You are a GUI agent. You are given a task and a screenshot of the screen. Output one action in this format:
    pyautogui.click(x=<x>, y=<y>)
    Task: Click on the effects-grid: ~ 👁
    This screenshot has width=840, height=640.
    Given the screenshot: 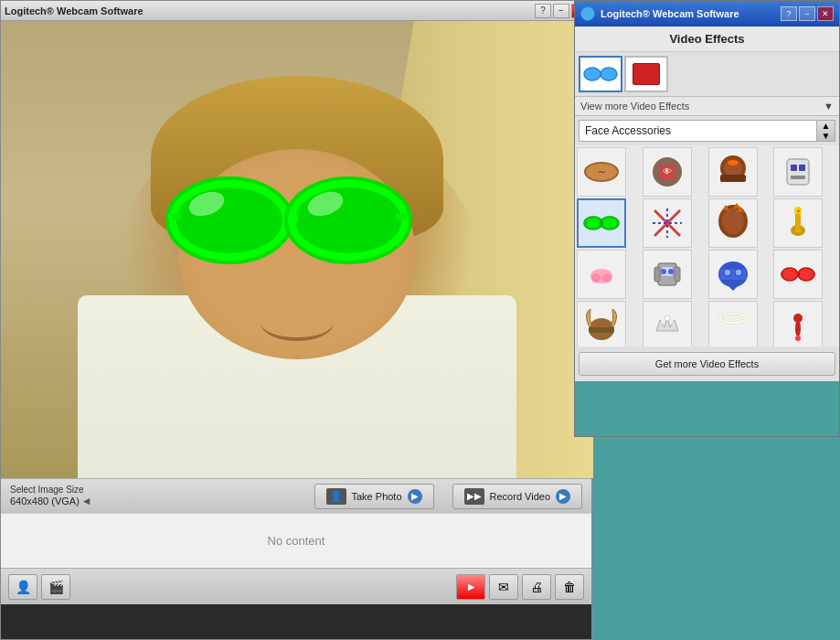 What is the action you would take?
    pyautogui.click(x=707, y=247)
    